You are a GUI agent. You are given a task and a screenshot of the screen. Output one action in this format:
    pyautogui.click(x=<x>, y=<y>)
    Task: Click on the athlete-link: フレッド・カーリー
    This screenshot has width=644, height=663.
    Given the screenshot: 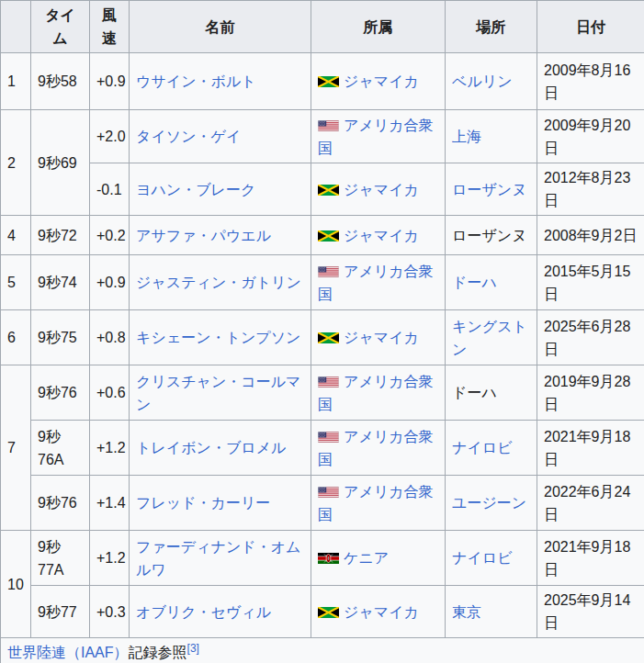 What is the action you would take?
    pyautogui.click(x=203, y=503)
    